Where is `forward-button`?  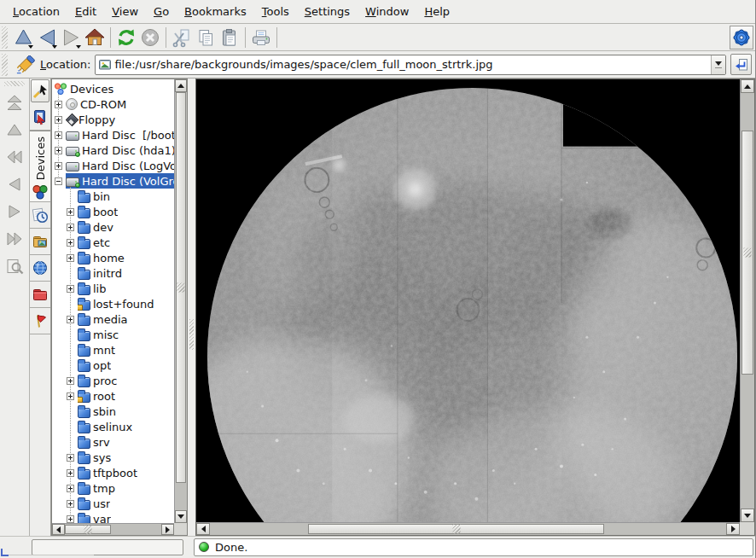
forward-button is located at coordinates (71, 38).